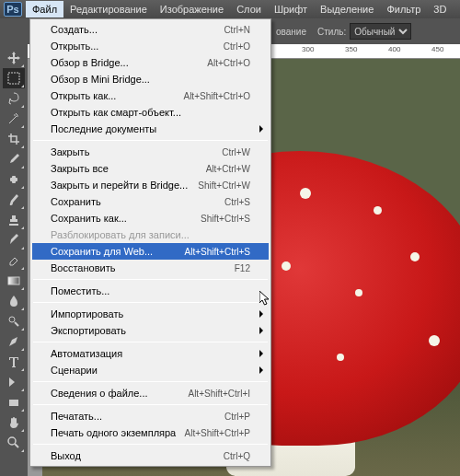  I want to click on menu-item: СохранитьCtrl+S, so click(151, 202).